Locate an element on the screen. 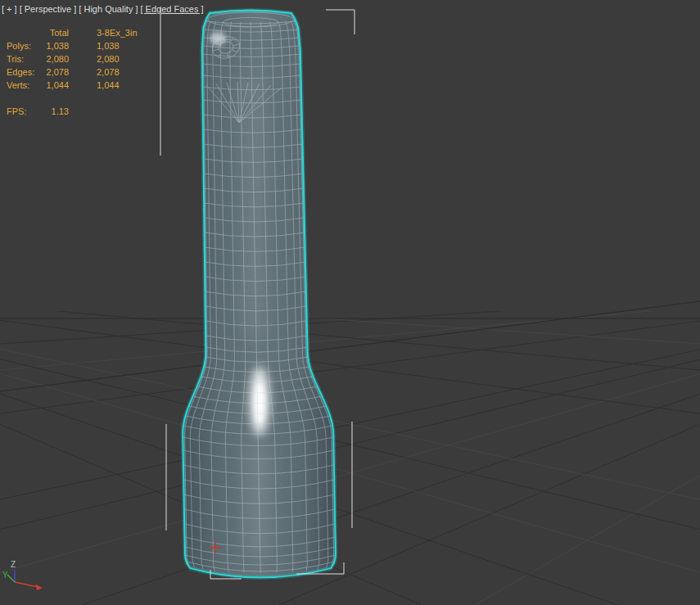  stats-verts-total: 1,044 is located at coordinates (56, 85).